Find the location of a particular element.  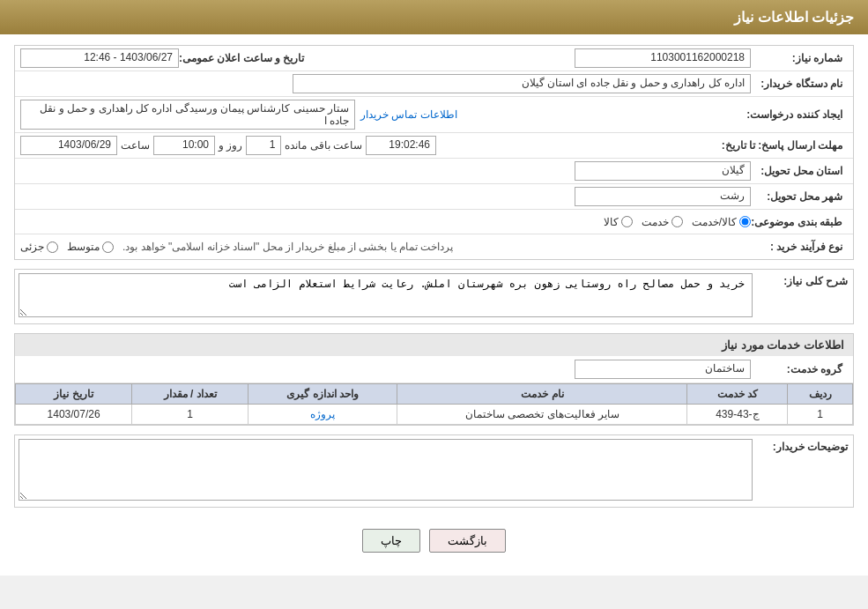

col-unit: واحد اندازه گیری is located at coordinates (323, 395).